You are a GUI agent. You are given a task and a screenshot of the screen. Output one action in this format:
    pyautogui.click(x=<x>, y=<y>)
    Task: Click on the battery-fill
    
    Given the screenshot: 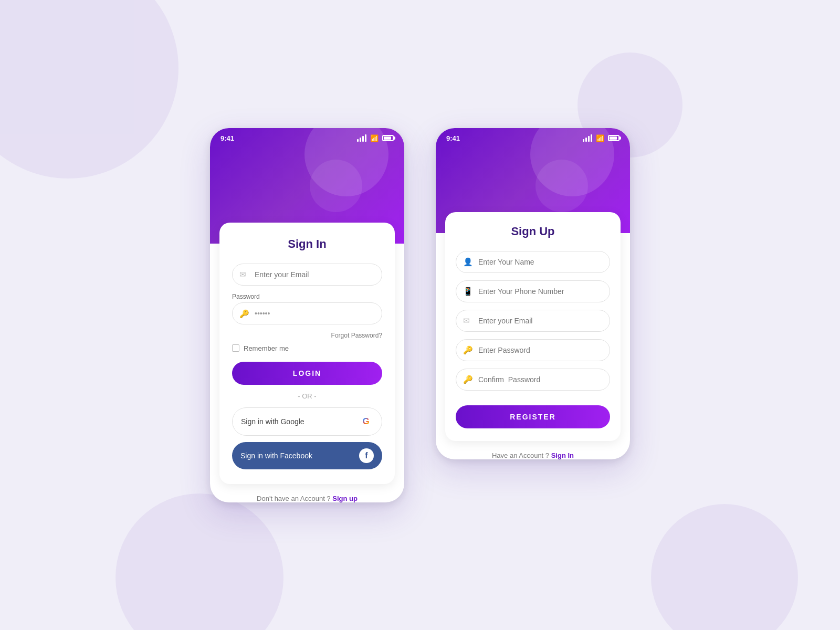 What is the action you would take?
    pyautogui.click(x=387, y=138)
    